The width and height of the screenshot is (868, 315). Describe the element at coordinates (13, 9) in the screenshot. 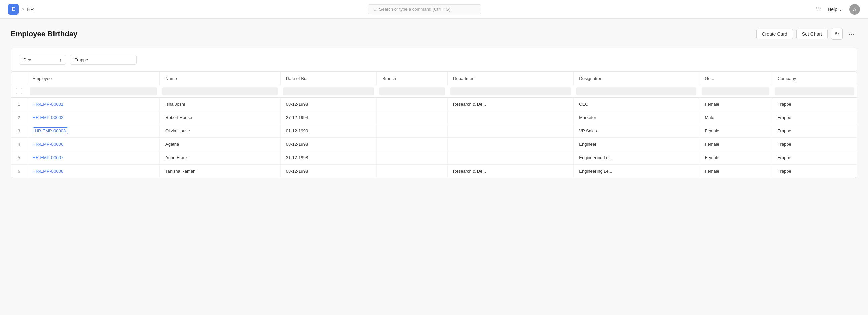

I see `app-icon: E` at that location.